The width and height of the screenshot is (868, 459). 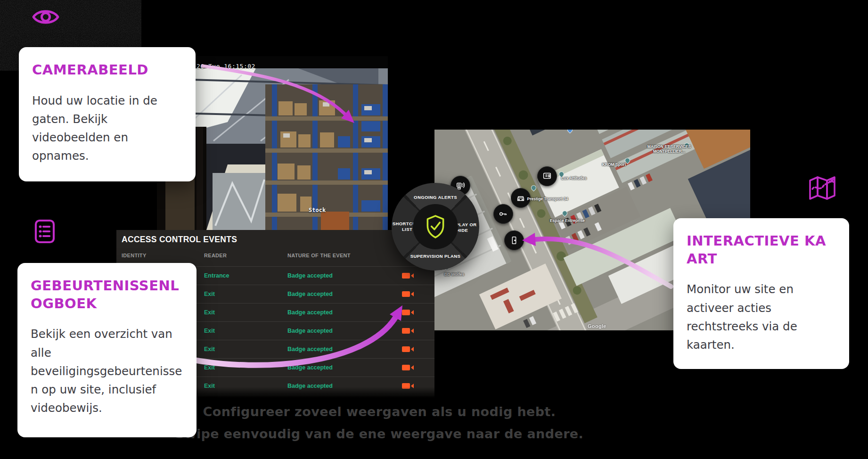 What do you see at coordinates (762, 317) in the screenshot?
I see `card-body: Monitor uw site en activeer acties recht…` at bounding box center [762, 317].